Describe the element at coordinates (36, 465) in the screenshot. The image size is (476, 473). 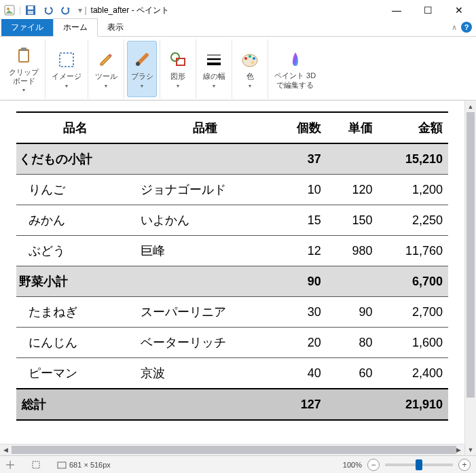
I see `selection-icon` at that location.